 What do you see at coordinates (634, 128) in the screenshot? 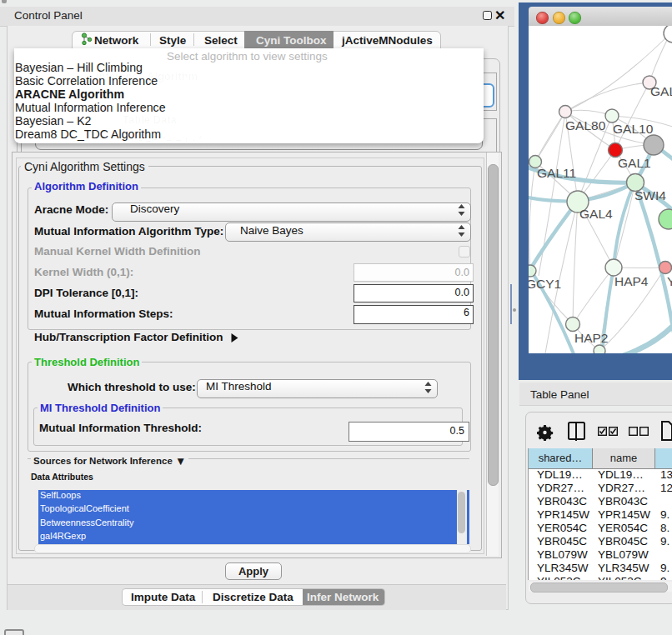
I see `svg-text: GAL10` at bounding box center [634, 128].